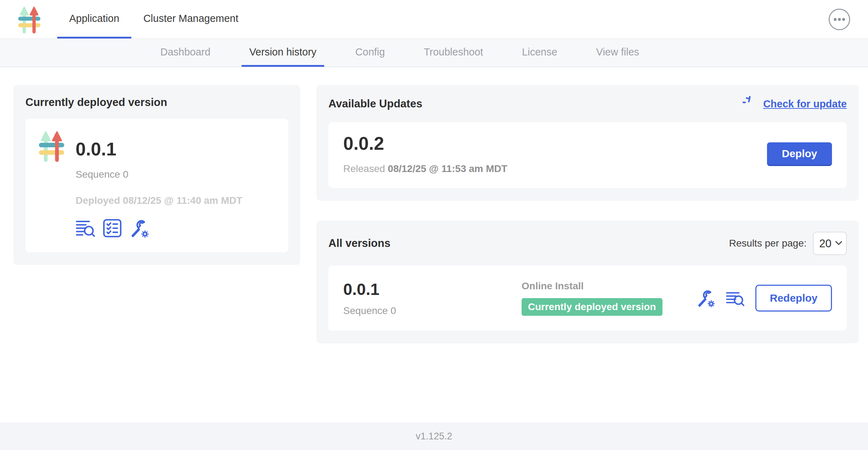 This screenshot has height=450, width=868. Describe the element at coordinates (588, 298) in the screenshot. I see `version-row: 0.0.1 Sequence 0 Online Install Currentl…` at that location.